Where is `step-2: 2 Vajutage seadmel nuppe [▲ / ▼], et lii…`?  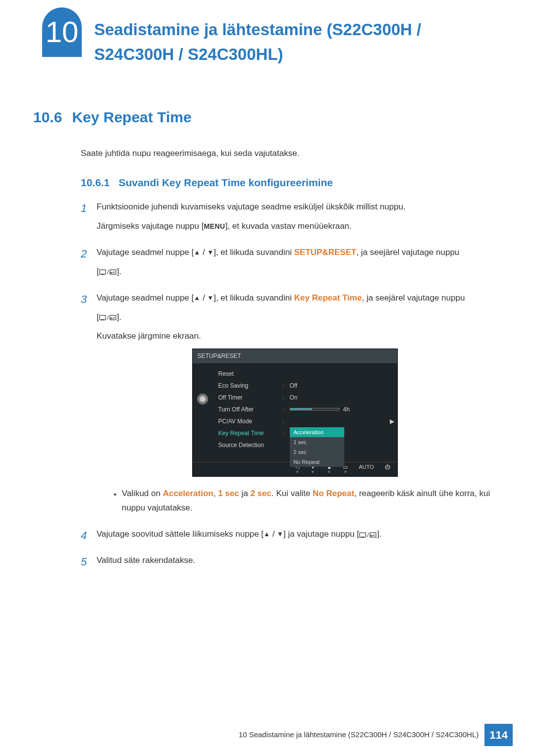 step-2: 2 Vajutage seadmel nuppe [▲ / ▼], et lii… is located at coordinates (287, 265).